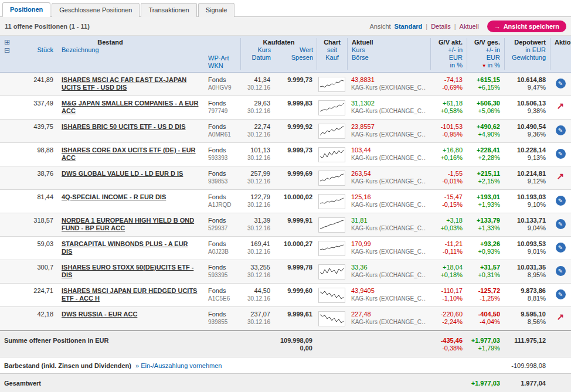  Describe the element at coordinates (131, 50) in the screenshot. I see `header-bezeichnung: Bezeichnung` at that location.